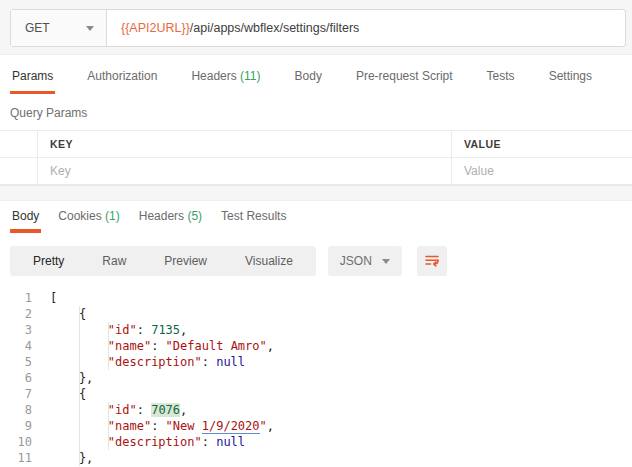 This screenshot has width=632, height=467. Describe the element at coordinates (48, 261) in the screenshot. I see `view-pretty: Pretty` at that location.